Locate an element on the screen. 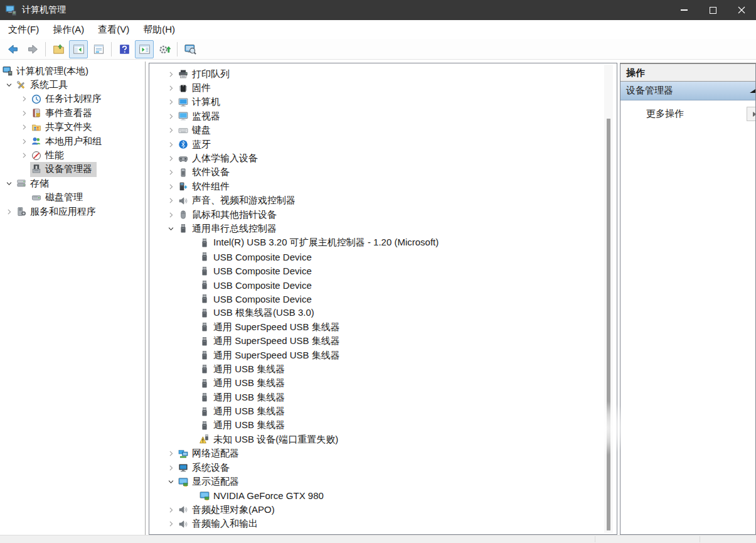  sidebar-item-disk-management: 磁盘管理 is located at coordinates (73, 198).